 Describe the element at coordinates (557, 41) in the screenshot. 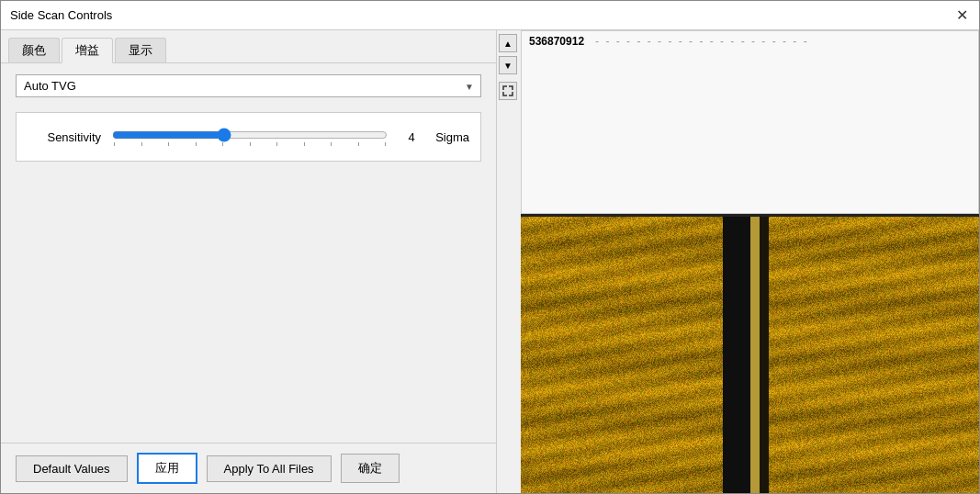

I see `track-id: 536870912` at that location.